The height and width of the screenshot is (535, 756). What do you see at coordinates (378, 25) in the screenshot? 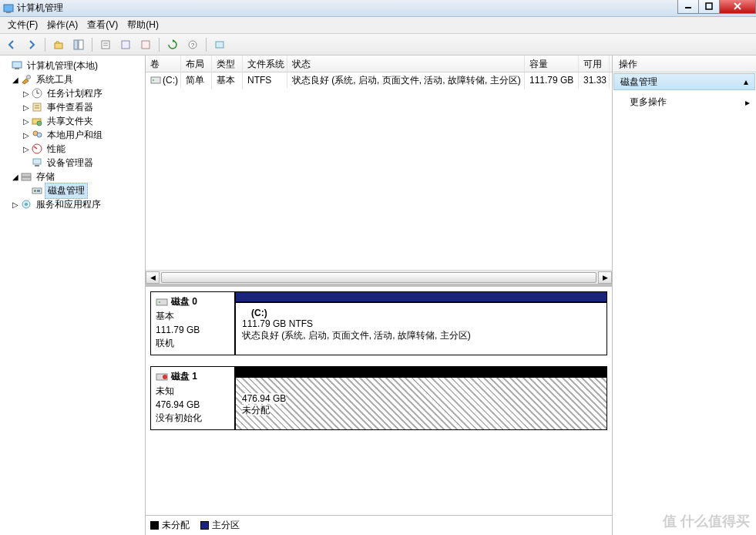
I see `menubar: 文件(F) 操作(A) 查看(V) 帮助(H)` at bounding box center [378, 25].